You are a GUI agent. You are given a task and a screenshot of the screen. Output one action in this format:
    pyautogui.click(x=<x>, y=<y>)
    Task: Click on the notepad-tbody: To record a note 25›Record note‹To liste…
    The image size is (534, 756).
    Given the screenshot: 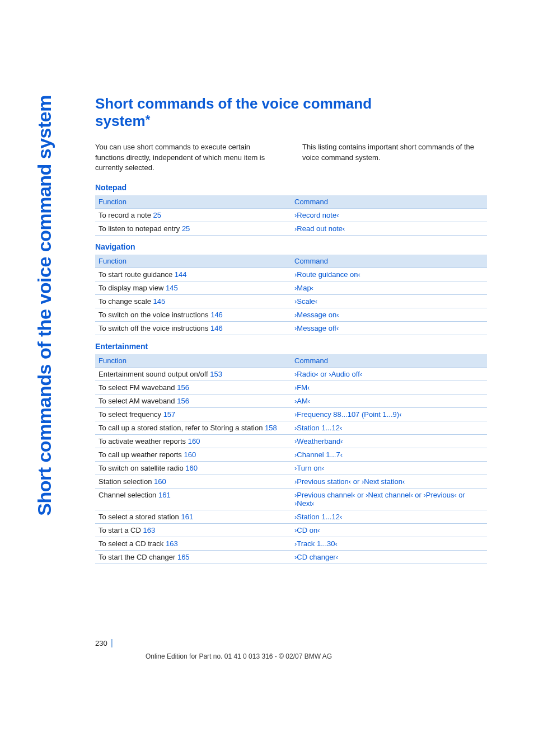 What is the action you would take?
    pyautogui.click(x=291, y=222)
    